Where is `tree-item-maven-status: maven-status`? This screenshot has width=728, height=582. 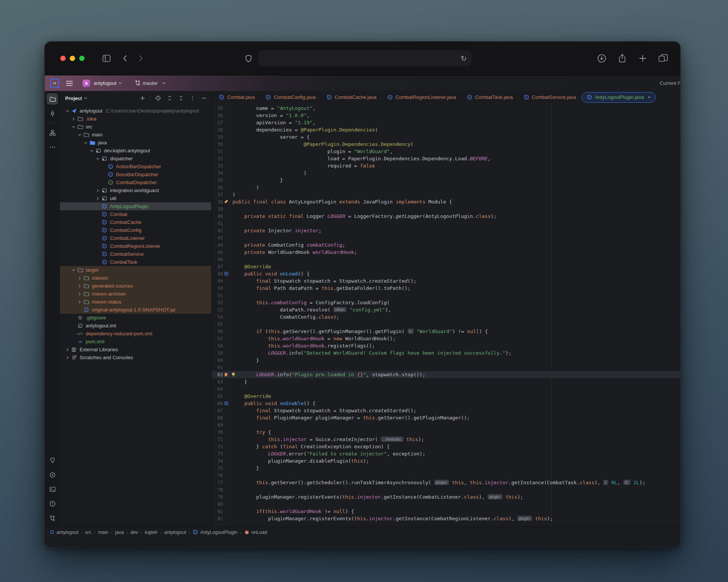
tree-item-maven-status: maven-status is located at coordinates (136, 302).